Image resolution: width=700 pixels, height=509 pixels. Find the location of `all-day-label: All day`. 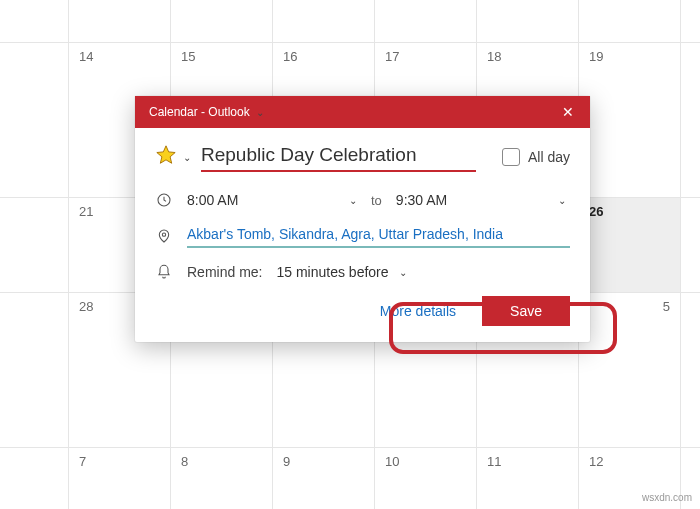

all-day-label: All day is located at coordinates (549, 157).